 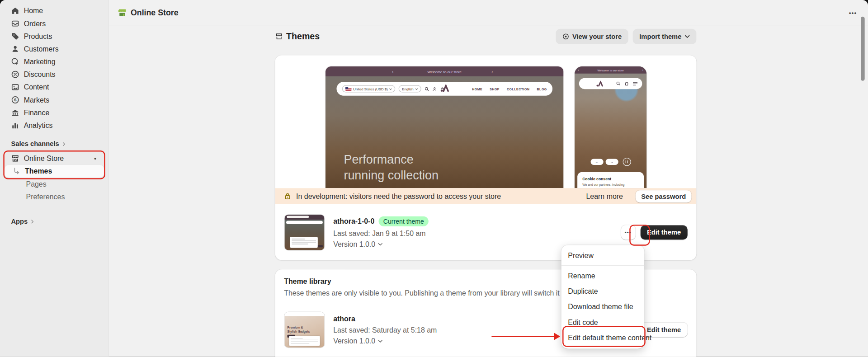 What do you see at coordinates (46, 197) in the screenshot?
I see `sidebar-item-label: Preferences` at bounding box center [46, 197].